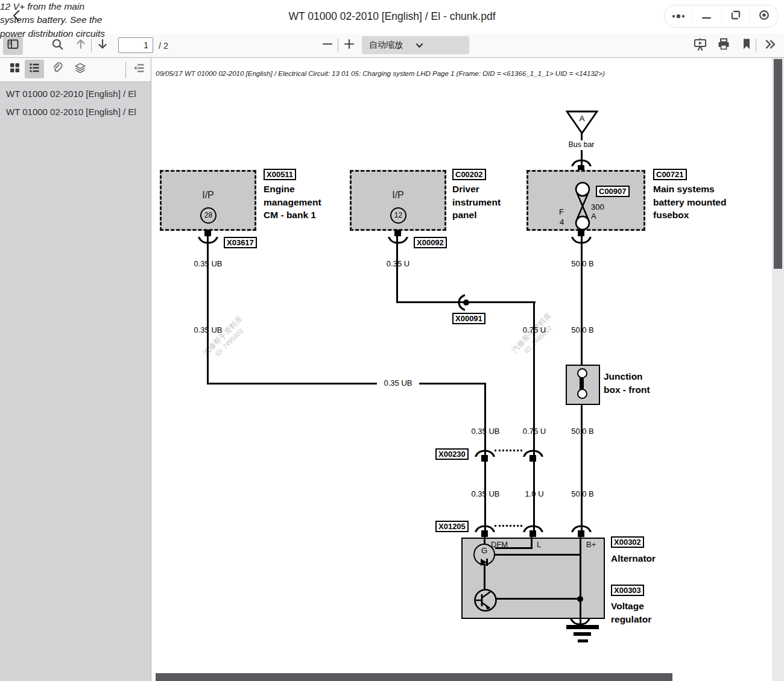 This screenshot has width=784, height=681. I want to click on generator-letter: G, so click(484, 551).